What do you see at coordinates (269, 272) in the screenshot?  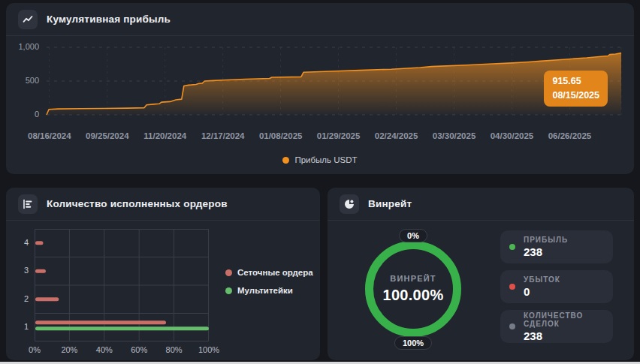 I see `legend-item: Сеточные ордера` at bounding box center [269, 272].